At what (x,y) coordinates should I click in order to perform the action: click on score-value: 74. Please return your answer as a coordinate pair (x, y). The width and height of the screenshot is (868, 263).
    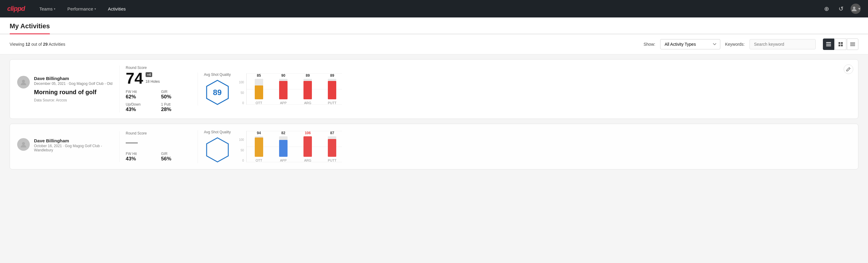
    Looking at the image, I should click on (134, 78).